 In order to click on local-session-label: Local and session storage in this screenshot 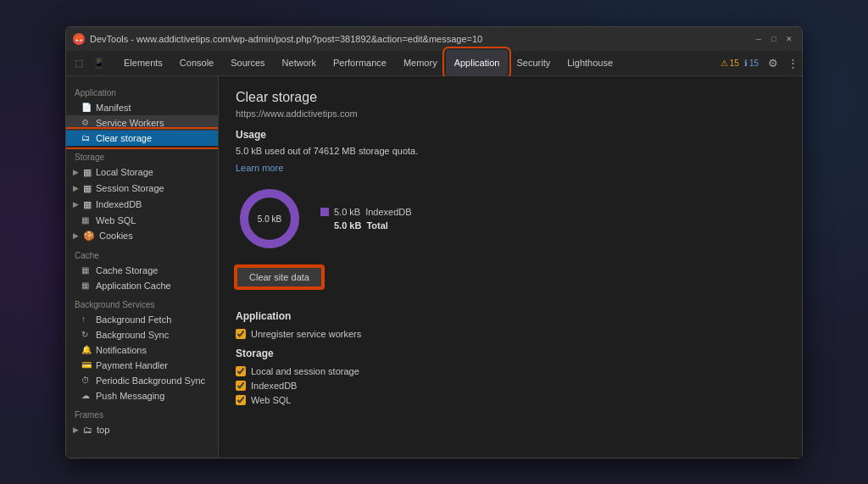, I will do `click(305, 371)`.